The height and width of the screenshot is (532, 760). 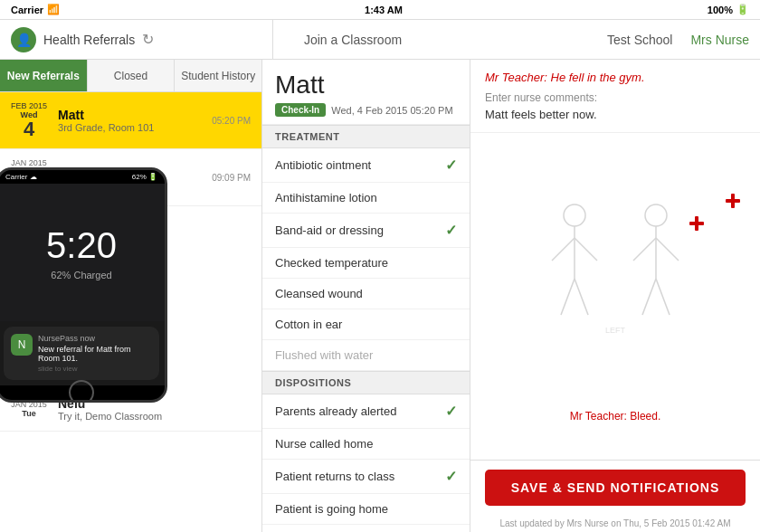 I want to click on treatment-label: Antihistamine lotion, so click(x=326, y=197).